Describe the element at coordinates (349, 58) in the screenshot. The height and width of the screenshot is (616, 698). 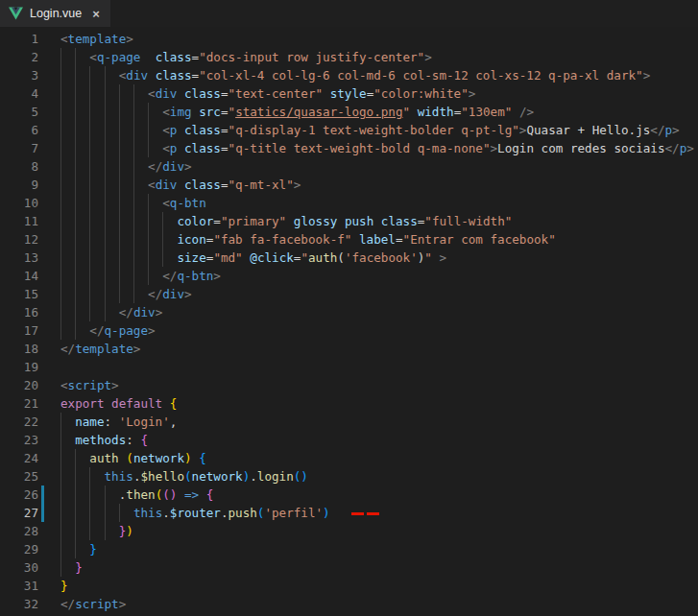
I see `code-line: 2<q-page class="docs-input row justify-c…` at that location.